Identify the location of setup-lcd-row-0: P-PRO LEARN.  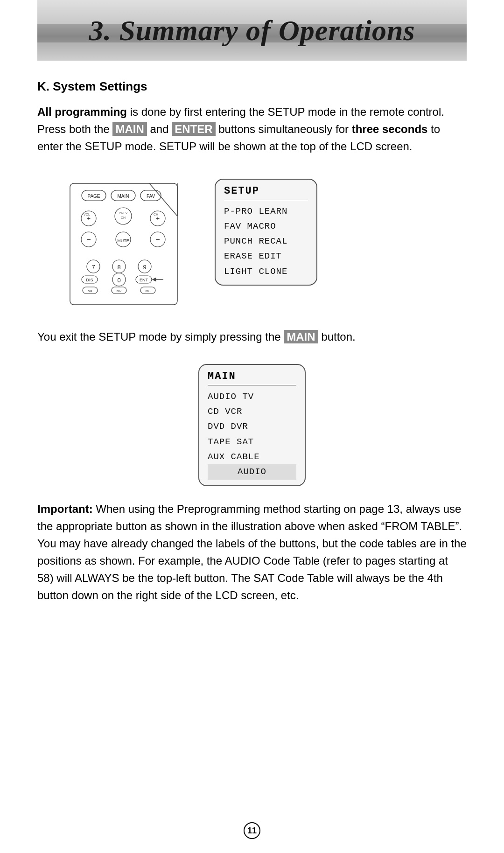
(266, 211).